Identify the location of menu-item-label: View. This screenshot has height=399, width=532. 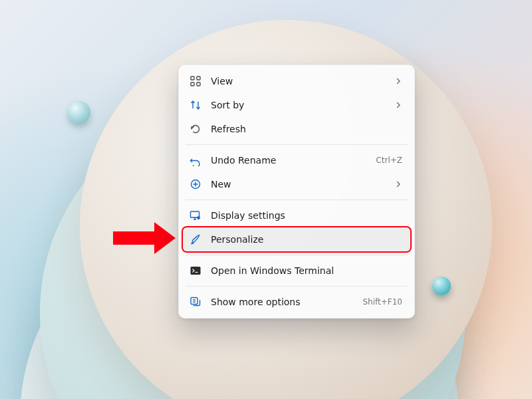
(298, 81).